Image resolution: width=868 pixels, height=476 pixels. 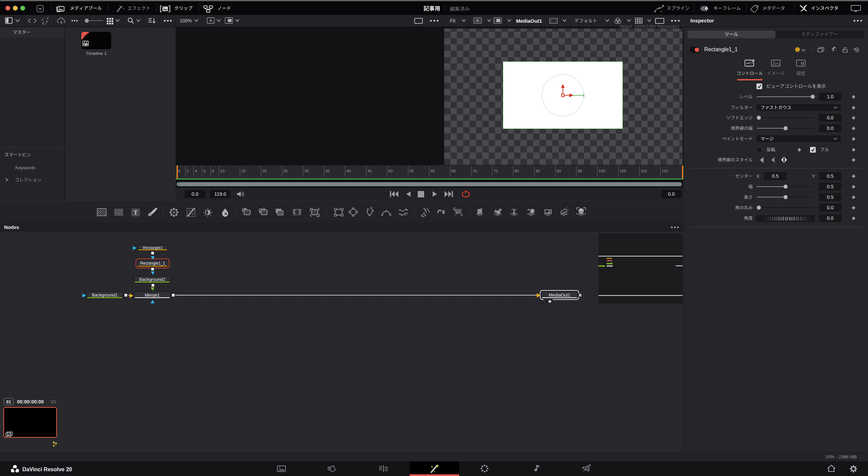 What do you see at coordinates (188, 171) in the screenshot?
I see `svg-text: 2` at bounding box center [188, 171].